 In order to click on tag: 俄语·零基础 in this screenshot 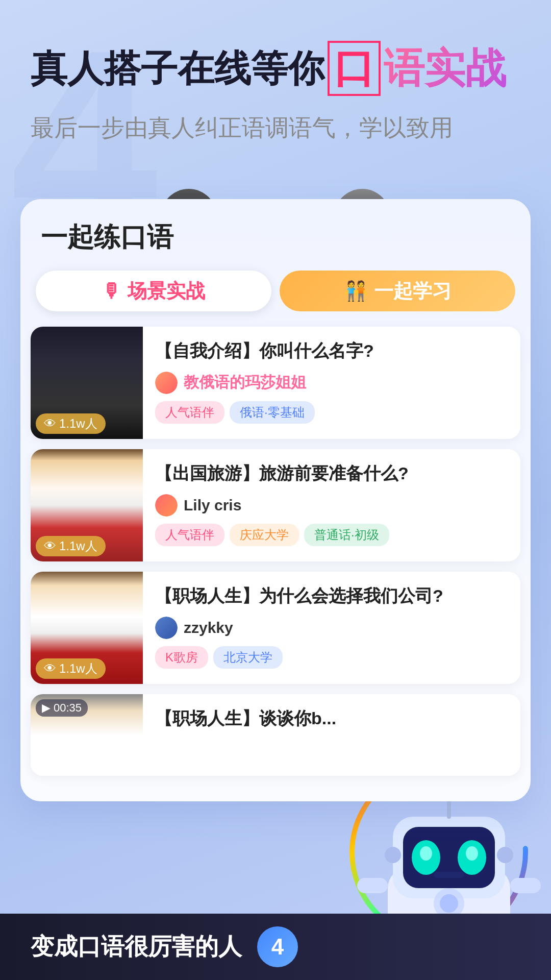, I will do `click(272, 412)`.